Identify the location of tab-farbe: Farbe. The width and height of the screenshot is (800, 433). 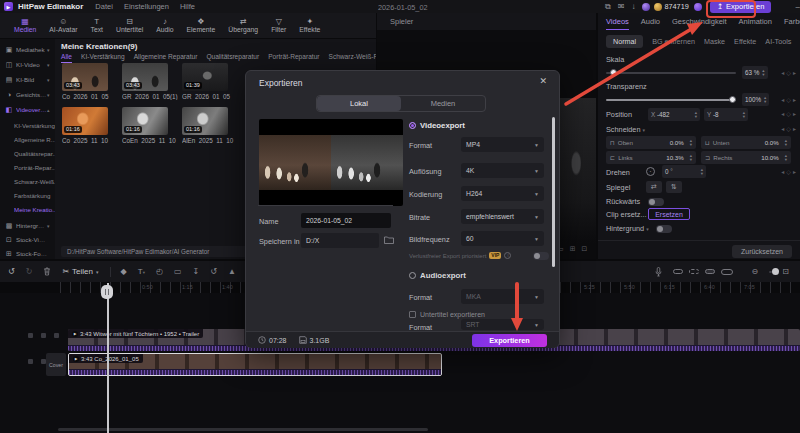
(792, 24).